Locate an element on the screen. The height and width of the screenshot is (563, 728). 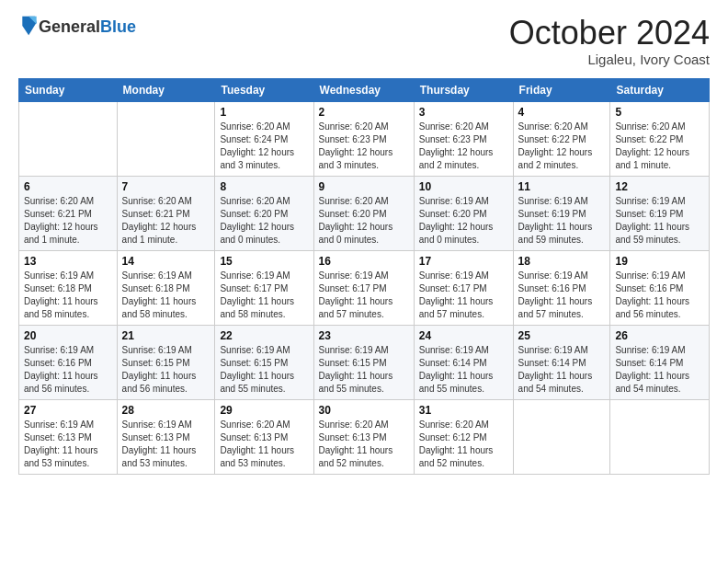
calendar-week-row: 27Sunrise: 6:19 AM Sunset: 6:13 PM Dayli… is located at coordinates (364, 436).